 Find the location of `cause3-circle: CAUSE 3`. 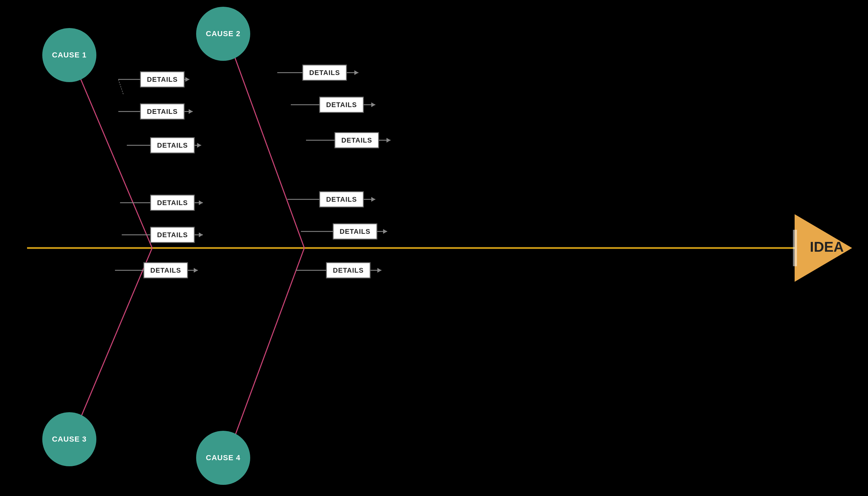

cause3-circle: CAUSE 3 is located at coordinates (70, 439).